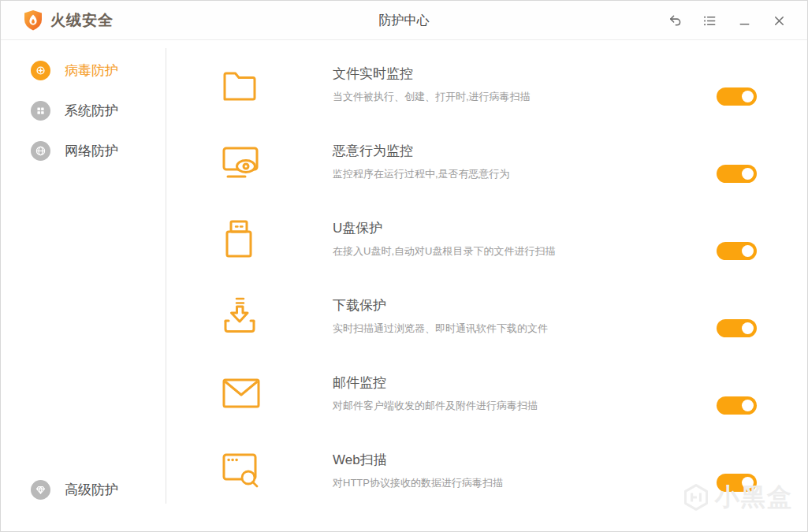 The width and height of the screenshot is (808, 532). I want to click on row-description: 当文件被执行、创建、打开时,进行病毒扫描, so click(432, 97).